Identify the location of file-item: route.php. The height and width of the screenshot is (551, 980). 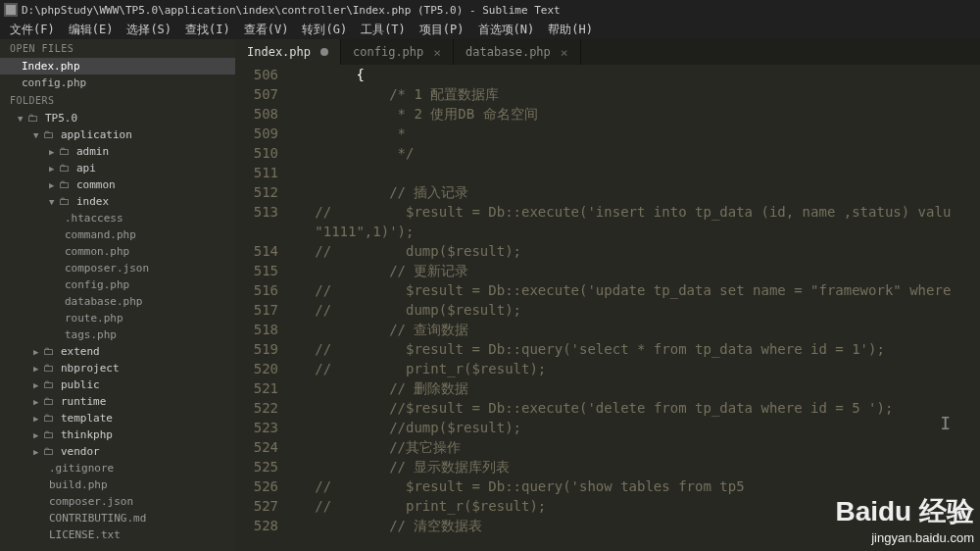
(118, 318).